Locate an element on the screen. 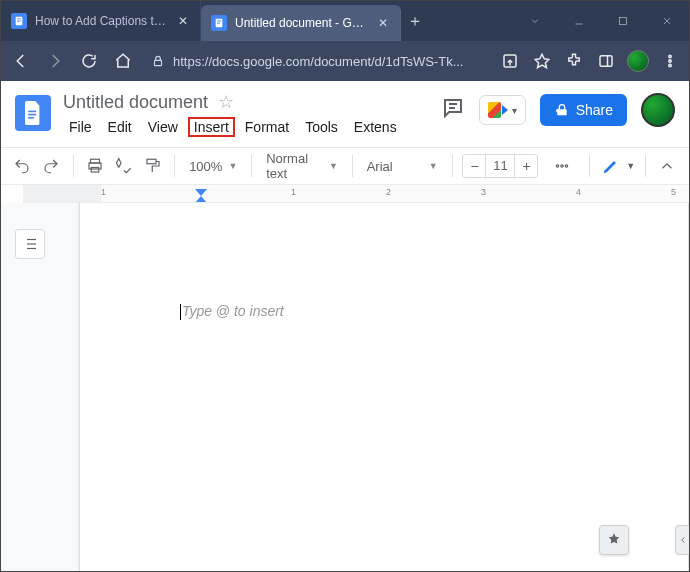 The width and height of the screenshot is (690, 572). account-avatar-icon is located at coordinates (658, 110).